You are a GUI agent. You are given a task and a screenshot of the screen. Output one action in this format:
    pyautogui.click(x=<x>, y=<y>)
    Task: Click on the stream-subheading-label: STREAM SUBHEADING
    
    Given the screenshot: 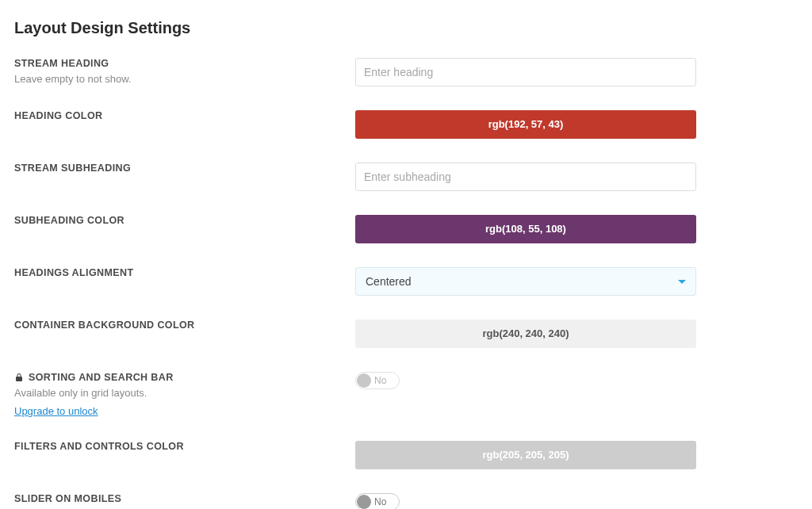 What is the action you would take?
    pyautogui.click(x=177, y=168)
    